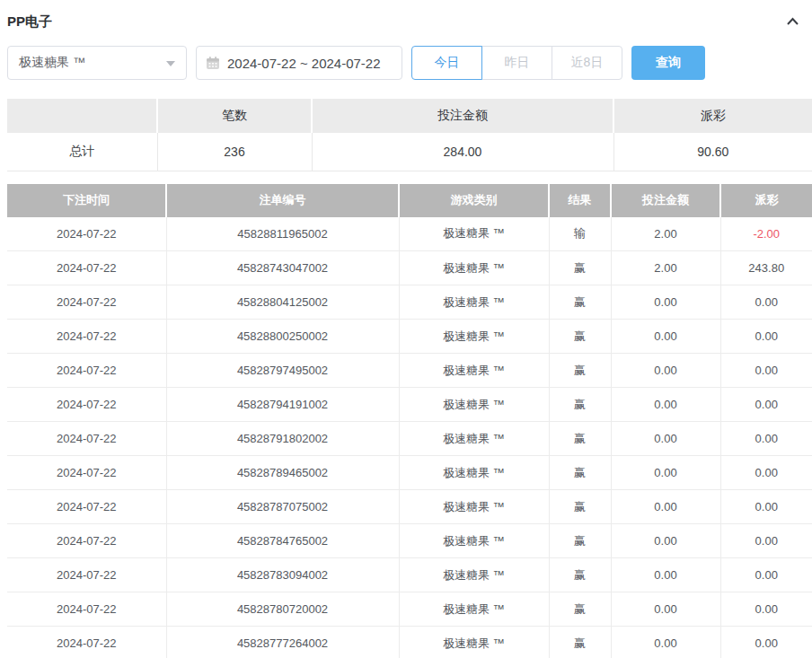 Image resolution: width=812 pixels, height=658 pixels. I want to click on table-row: 2024-07-2245828743047002极速糖果 ™赢2.00243.8…, so click(410, 268).